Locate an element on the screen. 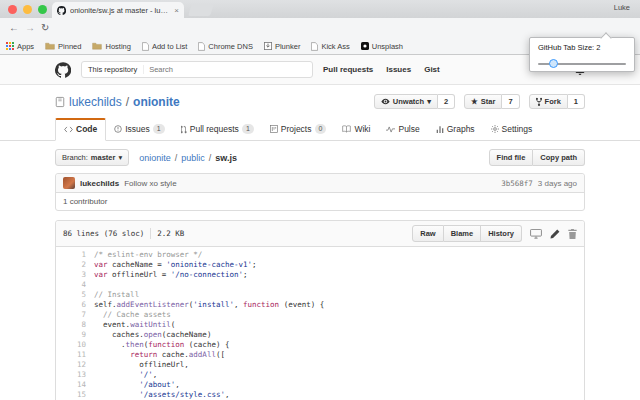 The image size is (640, 400). delete-trash-icon is located at coordinates (572, 234).